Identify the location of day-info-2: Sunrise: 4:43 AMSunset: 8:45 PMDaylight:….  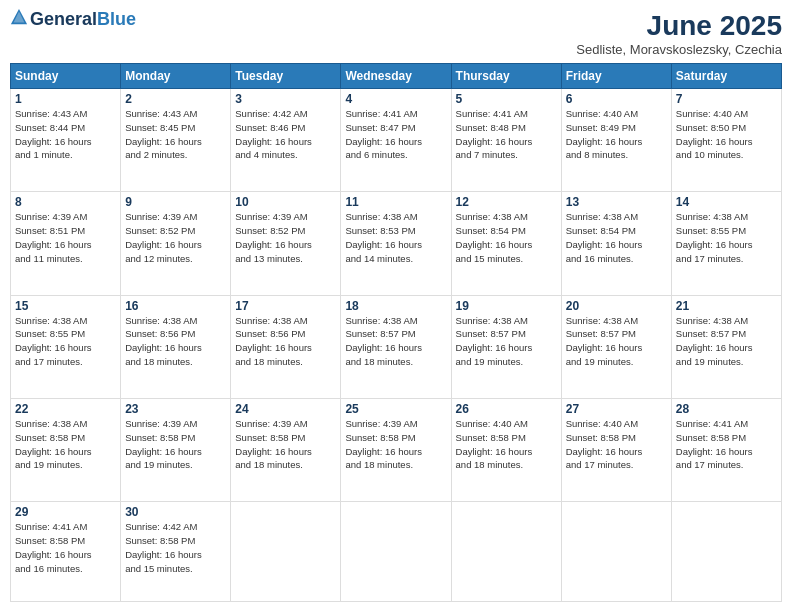
(164, 134).